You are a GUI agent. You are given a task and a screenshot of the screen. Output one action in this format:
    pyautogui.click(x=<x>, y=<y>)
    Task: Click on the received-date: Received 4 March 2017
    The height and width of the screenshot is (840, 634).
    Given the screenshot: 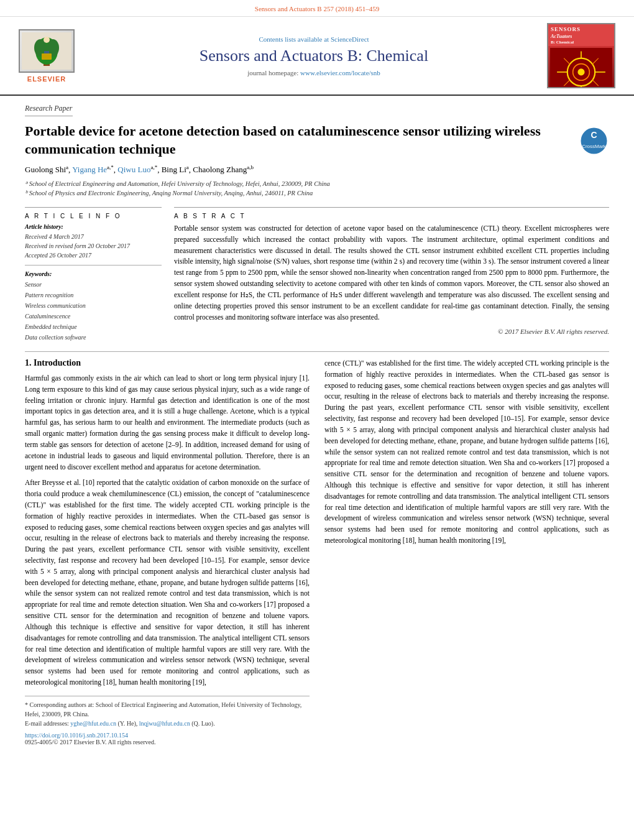 What is the action you would take?
    pyautogui.click(x=93, y=236)
    